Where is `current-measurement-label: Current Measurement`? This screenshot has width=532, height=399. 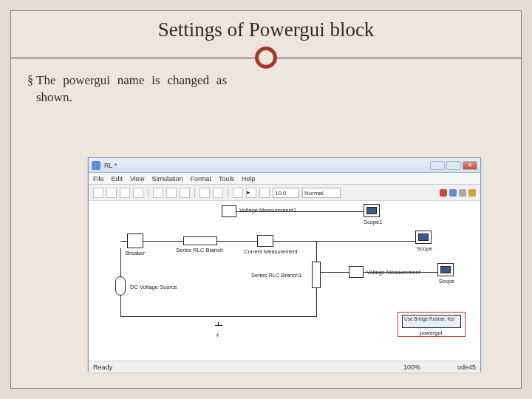 current-measurement-label: Current Measurement is located at coordinates (270, 251).